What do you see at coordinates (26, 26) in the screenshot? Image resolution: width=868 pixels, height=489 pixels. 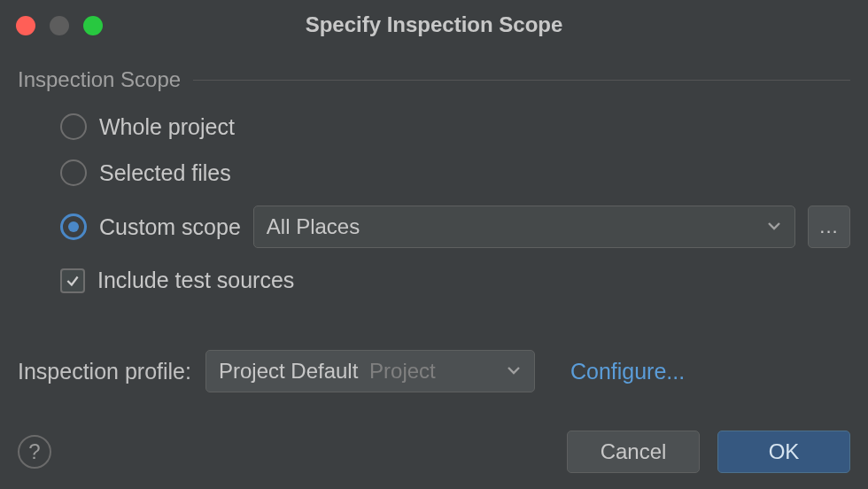 I see `close-window-button` at bounding box center [26, 26].